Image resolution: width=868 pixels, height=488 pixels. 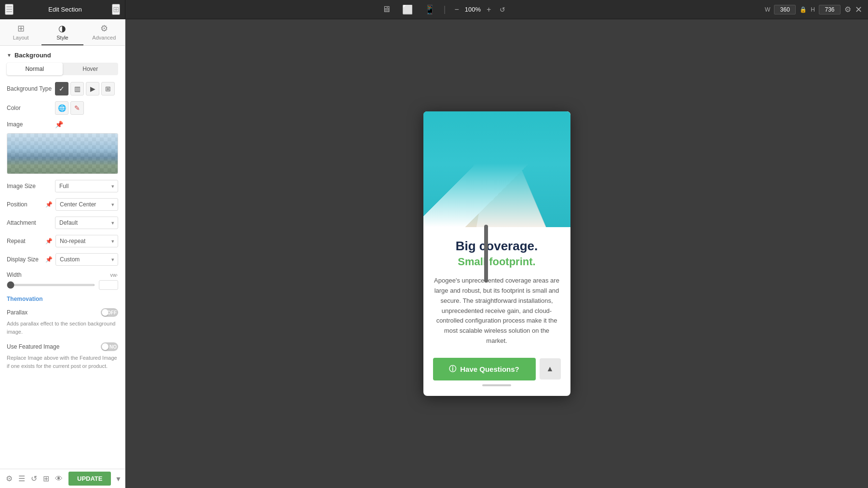 What do you see at coordinates (63, 89) in the screenshot?
I see `background-type-row: Background Type ✓ ▥ ▶ ⊞` at bounding box center [63, 89].